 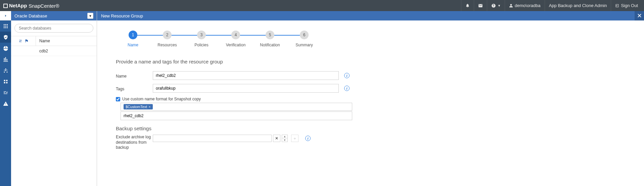 What do you see at coordinates (524, 5) in the screenshot?
I see `user-button: demo\oradba` at bounding box center [524, 5].